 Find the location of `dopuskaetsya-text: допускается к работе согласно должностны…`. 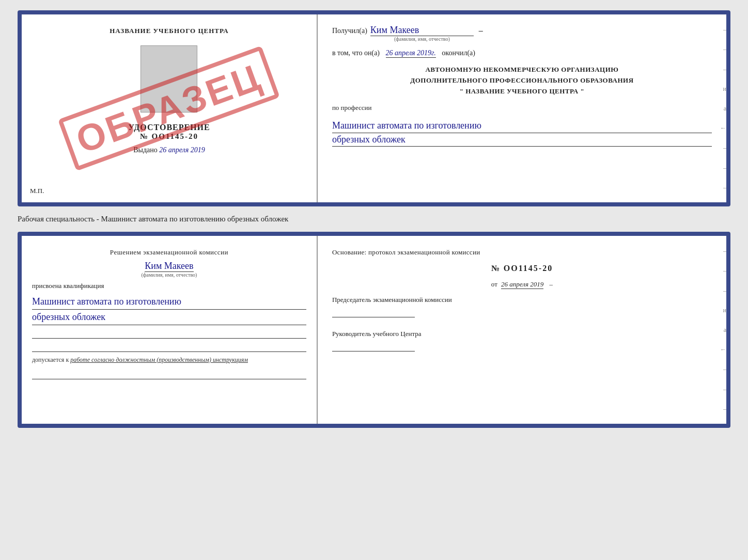

dopuskaetsya-text: допускается к работе согласно должностны… is located at coordinates (169, 360).